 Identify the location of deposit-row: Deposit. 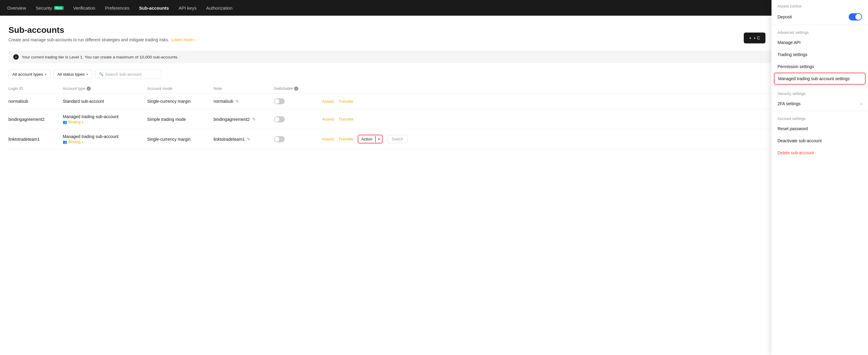
(820, 17).